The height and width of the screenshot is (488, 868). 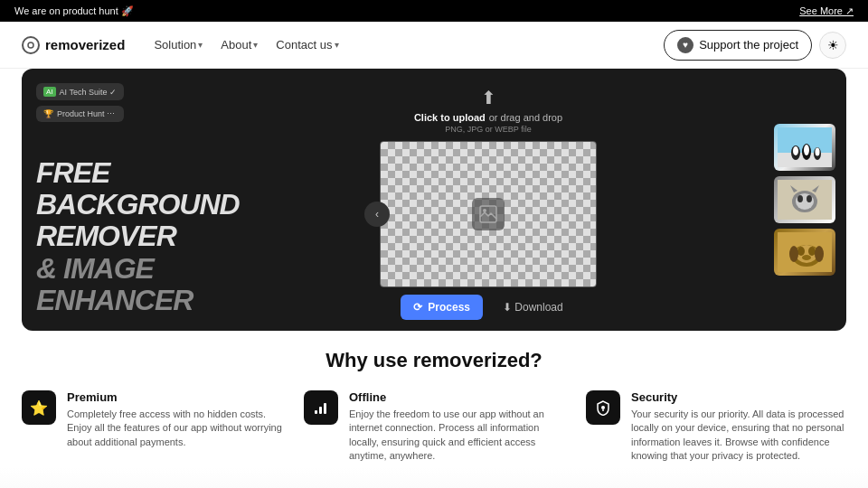 What do you see at coordinates (805, 252) in the screenshot?
I see `thumbnail-dog` at bounding box center [805, 252].